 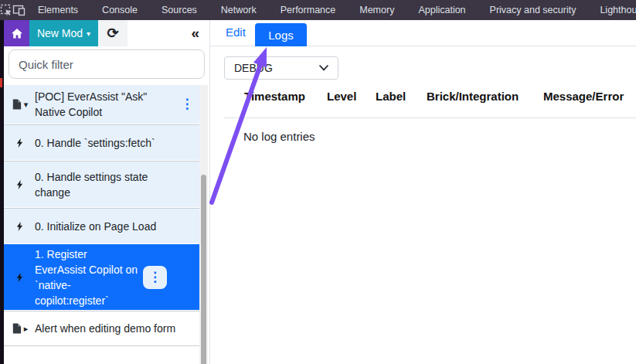 What do you see at coordinates (253, 68) in the screenshot?
I see `log-level-value: DEBUG` at bounding box center [253, 68].